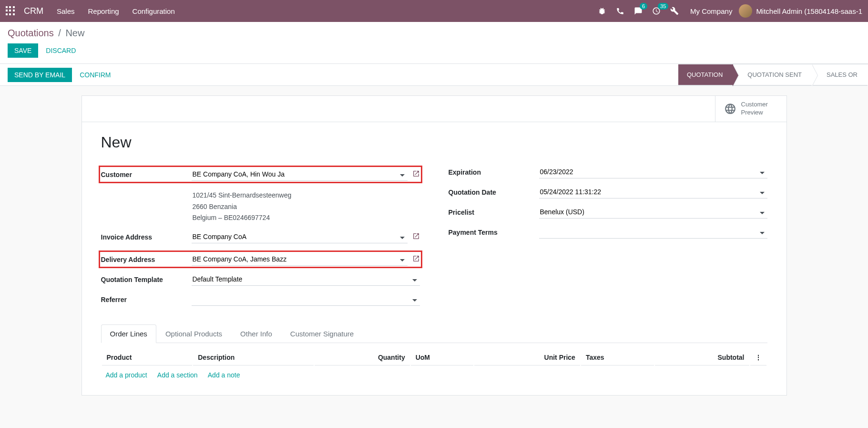 The image size is (868, 428). Describe the element at coordinates (663, 6) in the screenshot. I see `activities-badge: 35` at that location.